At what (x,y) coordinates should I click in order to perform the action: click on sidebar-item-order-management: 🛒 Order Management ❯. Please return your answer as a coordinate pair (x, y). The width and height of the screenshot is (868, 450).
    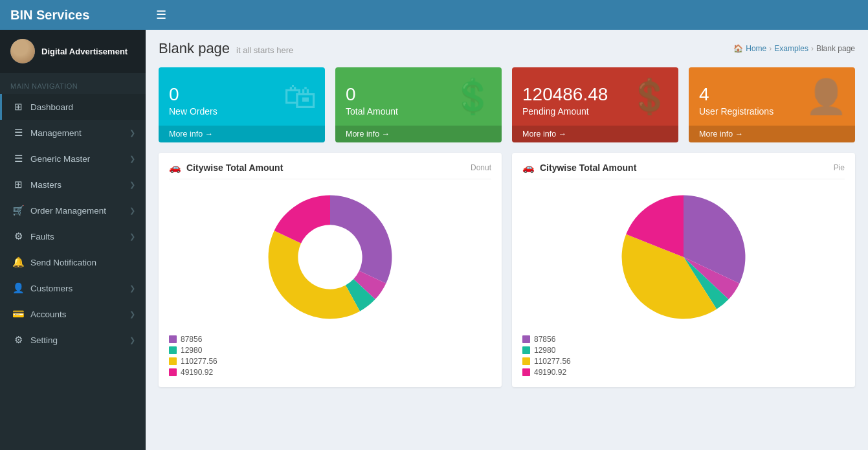
    Looking at the image, I should click on (72, 210).